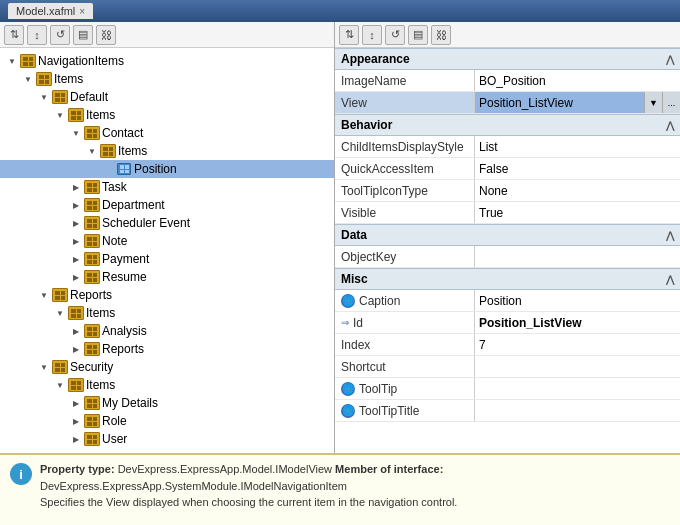 The width and height of the screenshot is (680, 525). I want to click on tree-node-items-reports: ▼Items, so click(167, 313).